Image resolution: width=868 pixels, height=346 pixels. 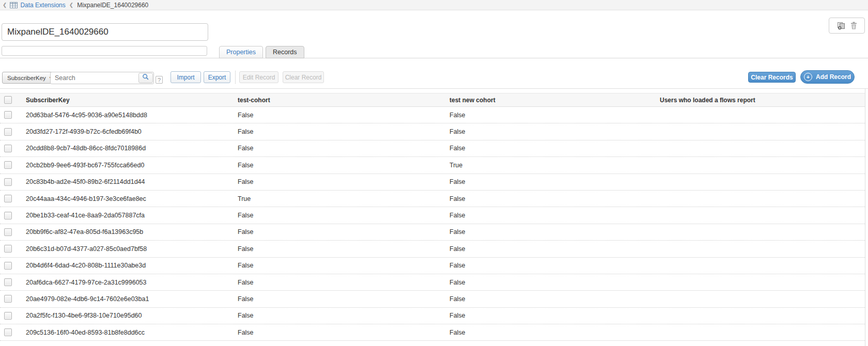 What do you see at coordinates (95, 78) in the screenshot?
I see `search-input` at bounding box center [95, 78].